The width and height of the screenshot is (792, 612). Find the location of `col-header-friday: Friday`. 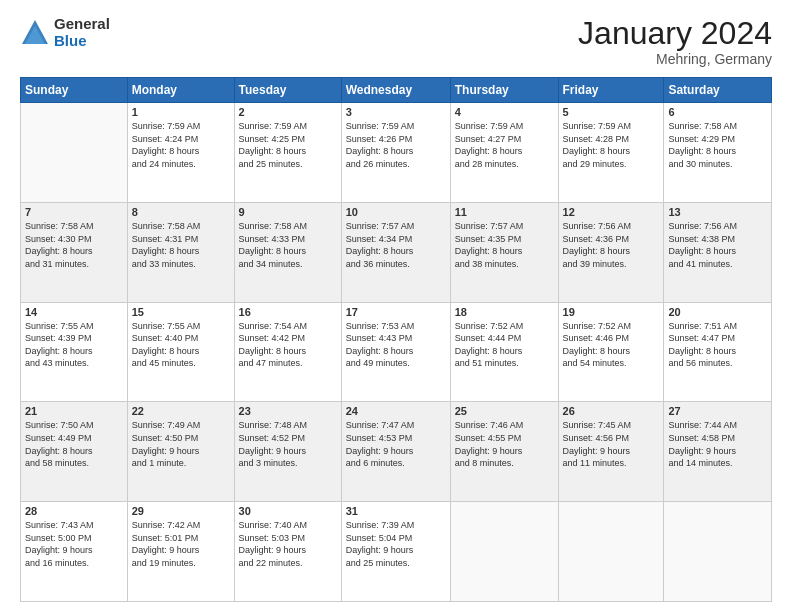

col-header-friday: Friday is located at coordinates (611, 90).